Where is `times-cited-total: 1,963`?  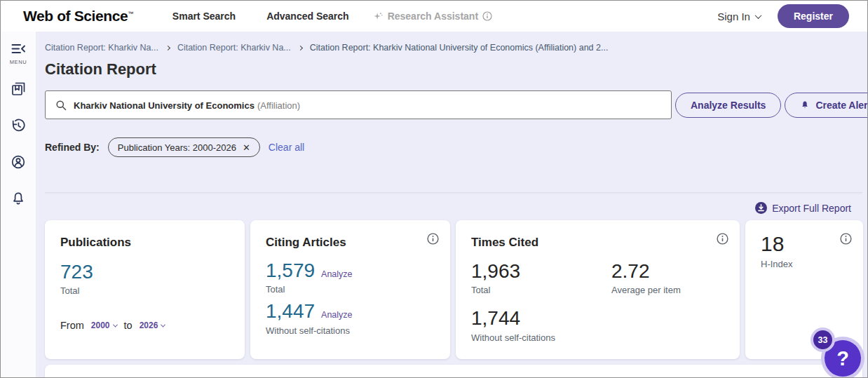 times-cited-total: 1,963 is located at coordinates (541, 271).